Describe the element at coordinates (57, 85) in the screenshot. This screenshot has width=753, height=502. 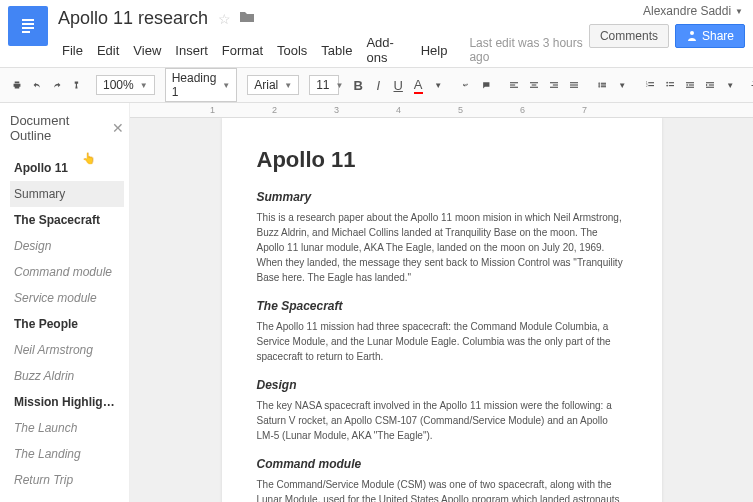
I see `redo-icon` at that location.